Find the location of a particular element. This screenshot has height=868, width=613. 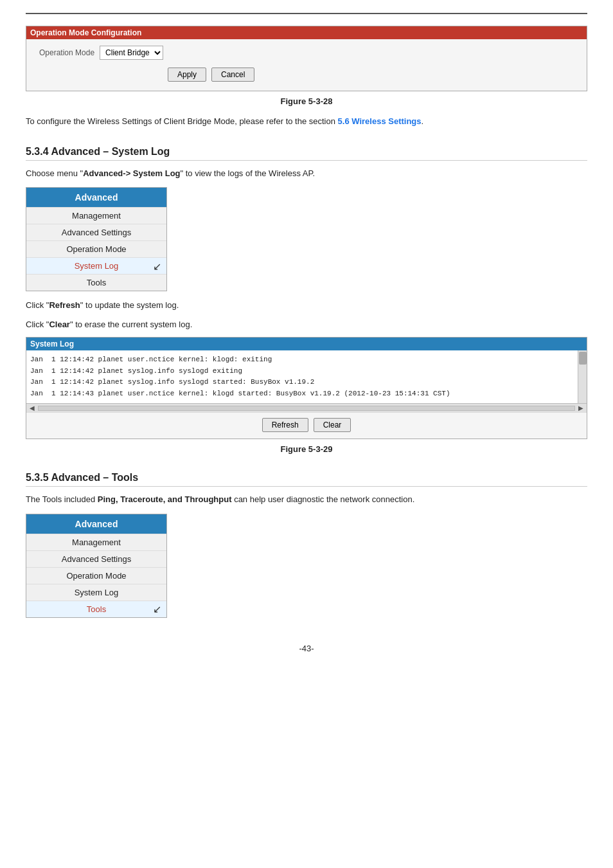

click-refresh-text: Click "Refresh" to update the system log… is located at coordinates (306, 305).